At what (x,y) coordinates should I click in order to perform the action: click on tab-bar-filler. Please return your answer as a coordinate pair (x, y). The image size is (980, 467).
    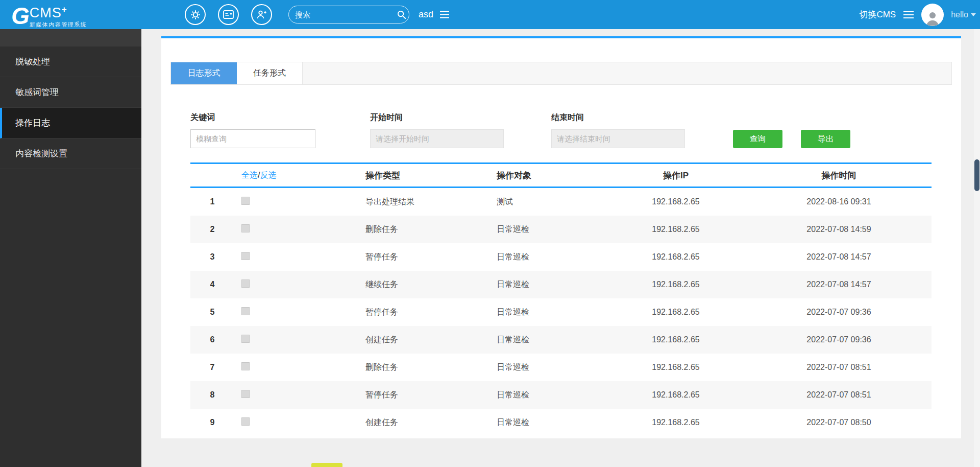
    Looking at the image, I should click on (627, 74).